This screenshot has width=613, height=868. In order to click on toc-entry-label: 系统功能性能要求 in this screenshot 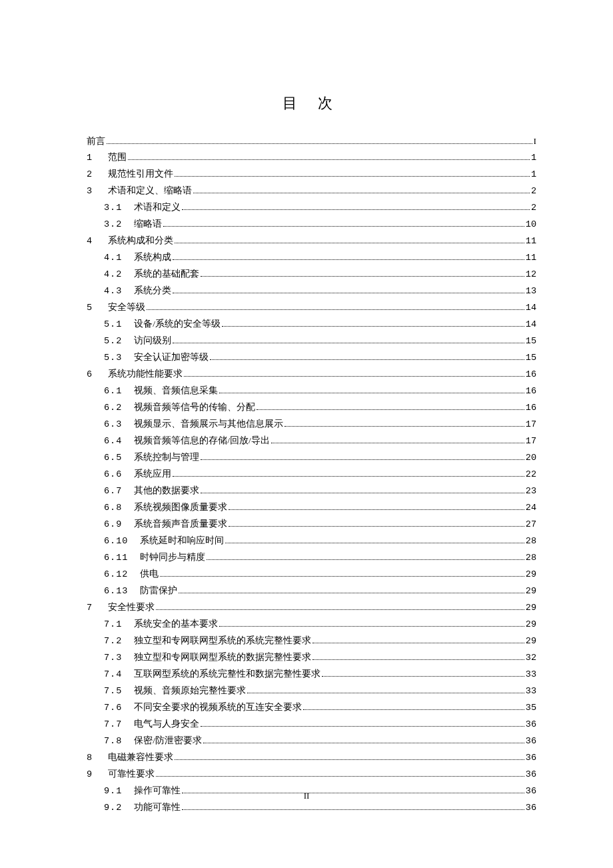, I will do `click(145, 374)`.